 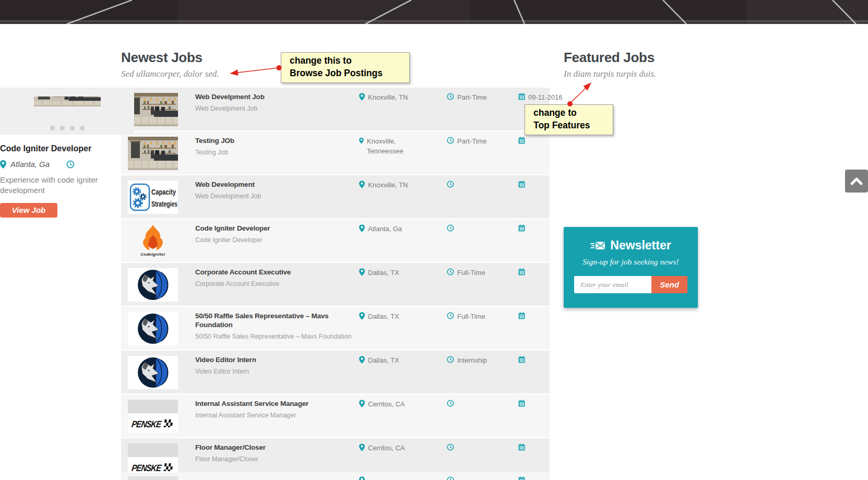 I want to click on job-subtitle: Code Igniter Developer, so click(x=275, y=240).